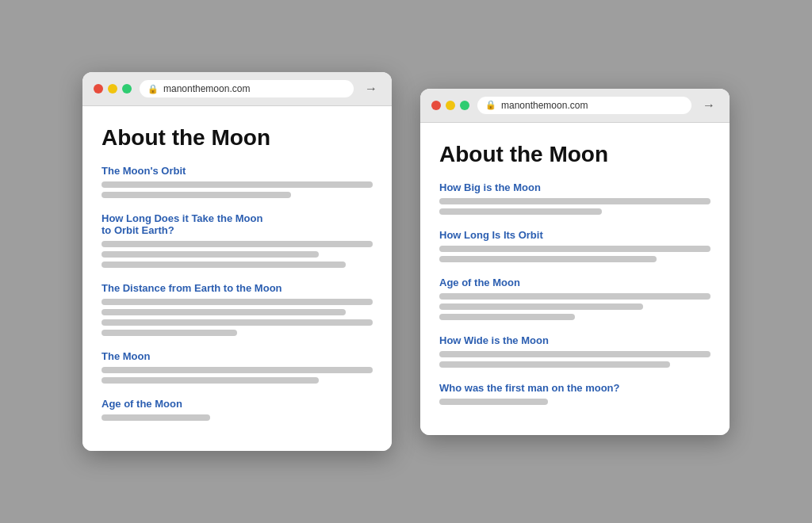 The height and width of the screenshot is (523, 812). I want to click on section-moons-orbit: The Moon's Orbit, so click(237, 181).